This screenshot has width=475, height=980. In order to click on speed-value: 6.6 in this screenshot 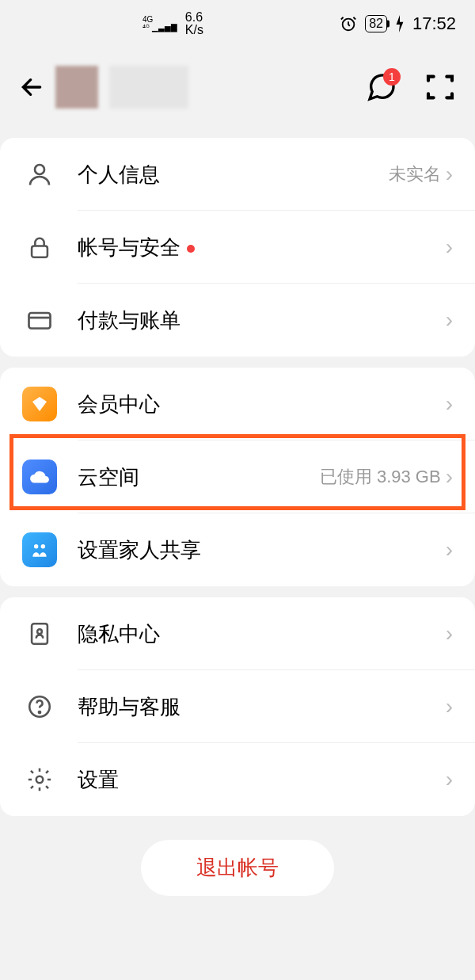, I will do `click(195, 17)`.